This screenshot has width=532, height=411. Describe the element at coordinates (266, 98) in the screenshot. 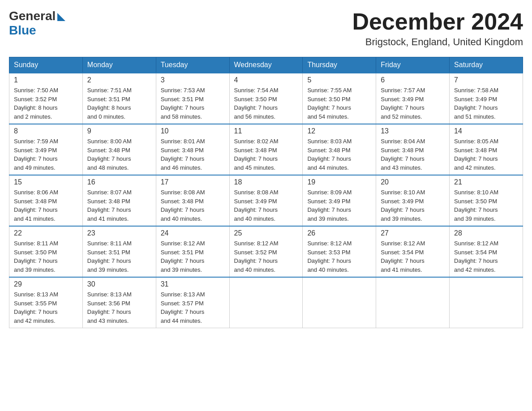

I see `calendar-cell-w1-d3: 4 Sunrise: 7:54 AM Sunset: 3:50 PM Dayli…` at that location.